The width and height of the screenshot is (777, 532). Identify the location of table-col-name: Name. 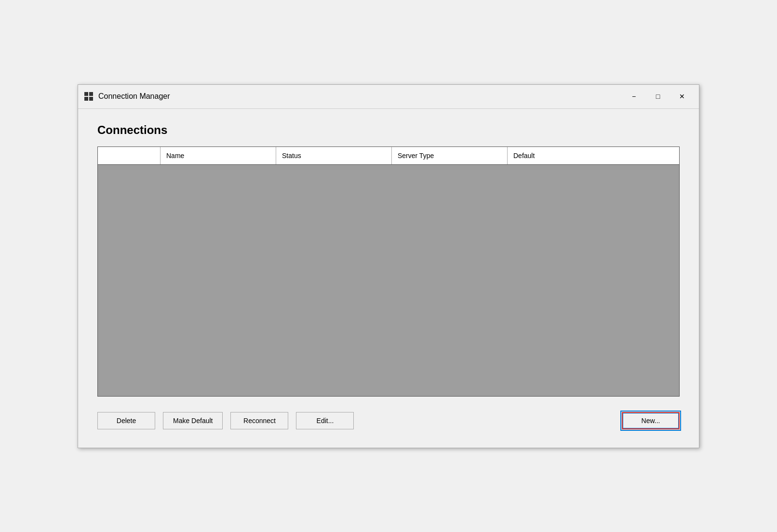
(218, 156).